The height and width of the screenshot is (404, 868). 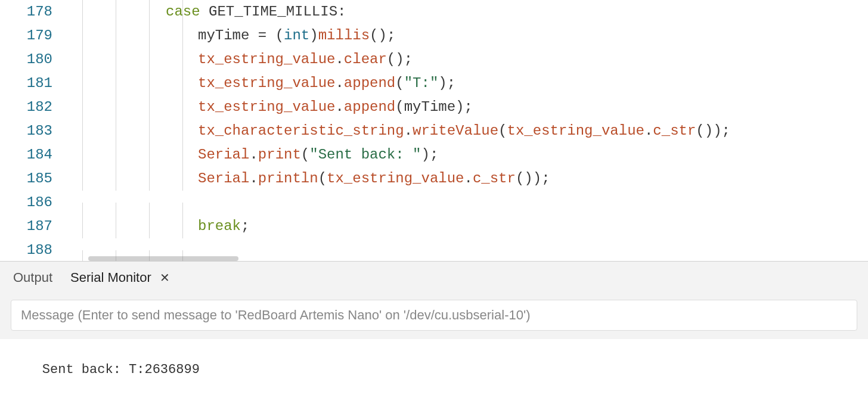 What do you see at coordinates (467, 226) in the screenshot?
I see `code-text: break;` at bounding box center [467, 226].